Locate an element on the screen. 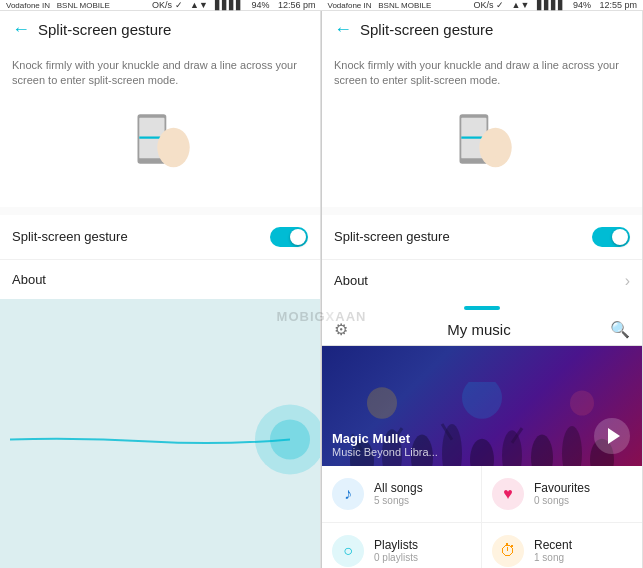 The width and height of the screenshot is (643, 568). favourites-info: Favourites 0 songs is located at coordinates (562, 494).